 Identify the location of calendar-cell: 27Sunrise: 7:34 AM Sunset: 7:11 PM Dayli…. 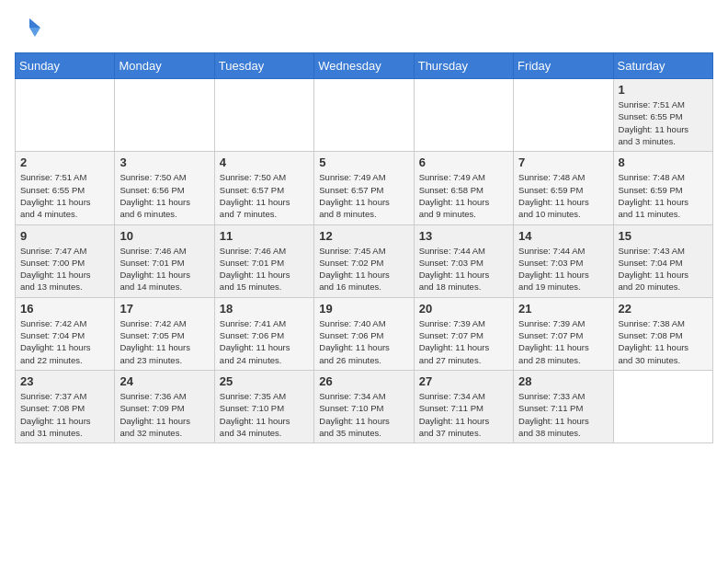
(463, 407).